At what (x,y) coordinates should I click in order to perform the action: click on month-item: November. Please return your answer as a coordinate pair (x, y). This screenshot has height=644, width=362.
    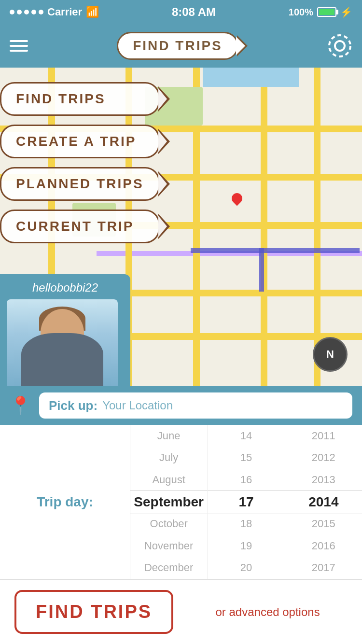
    Looking at the image, I should click on (169, 546).